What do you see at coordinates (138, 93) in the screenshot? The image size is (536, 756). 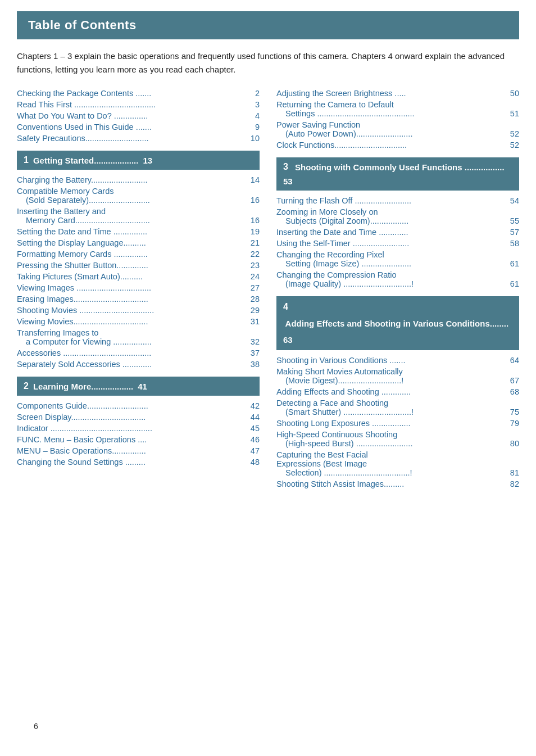 I see `list-item: Checking the Package Contents ....... 2` at bounding box center [138, 93].